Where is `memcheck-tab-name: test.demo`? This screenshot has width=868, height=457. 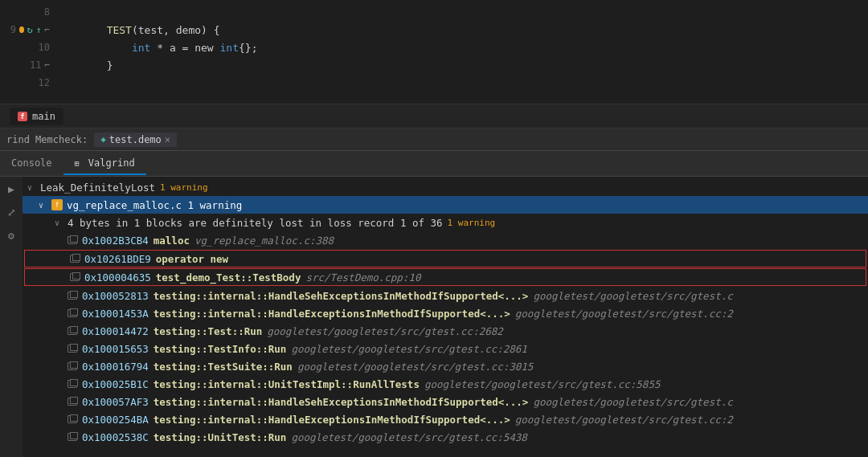
memcheck-tab-name: test.demo is located at coordinates (135, 140).